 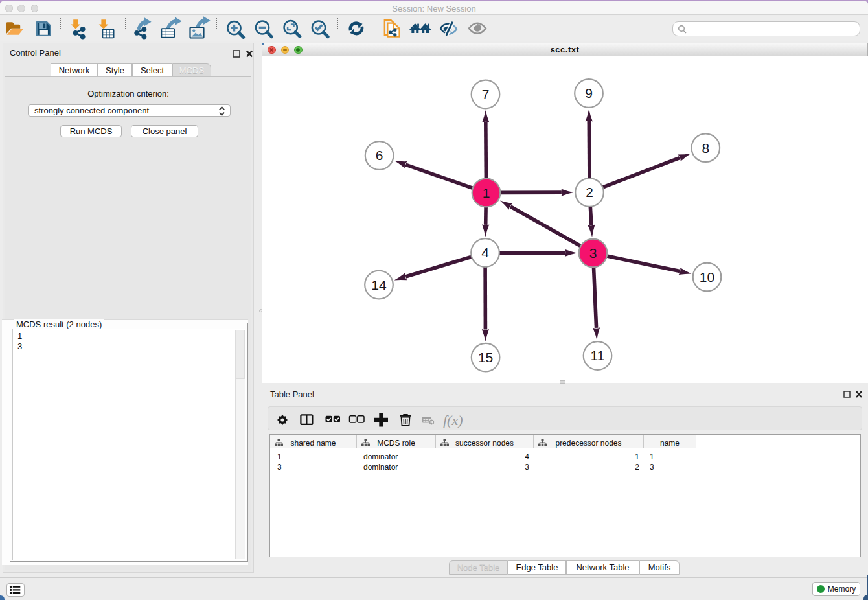 What do you see at coordinates (486, 358) in the screenshot?
I see `svg-text: 15` at bounding box center [486, 358].